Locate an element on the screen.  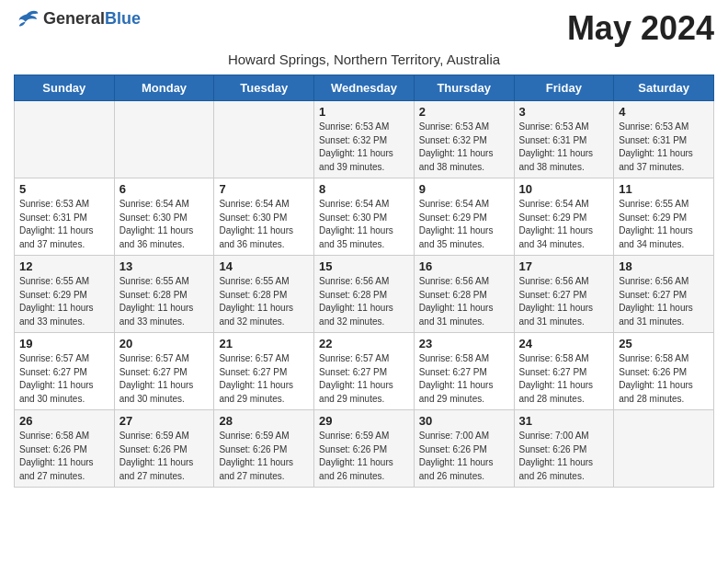
calendar-cell: 21Sunrise: 6:57 AM Sunset: 6:27 PM Dayli… is located at coordinates (265, 372).